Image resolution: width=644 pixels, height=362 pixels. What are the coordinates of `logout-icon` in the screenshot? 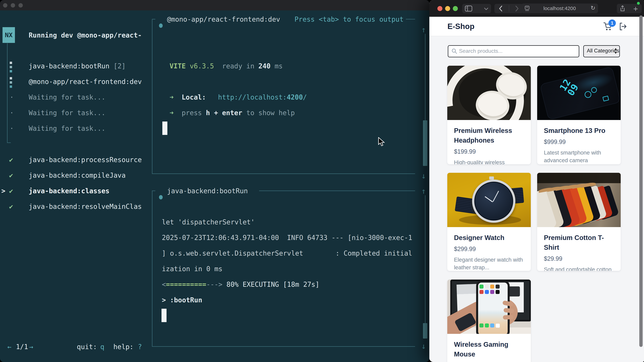 It's located at (623, 26).